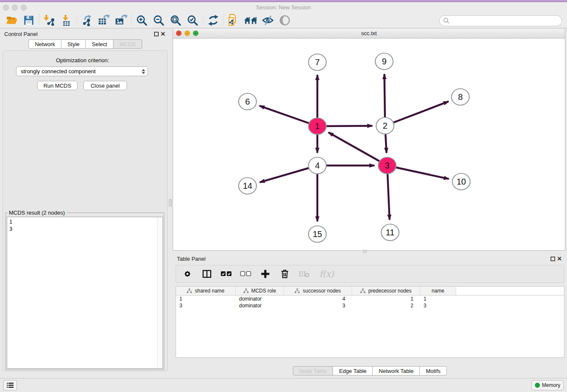 Image resolution: width=567 pixels, height=392 pixels. What do you see at coordinates (460, 97) in the screenshot?
I see `graph-node-8: 8` at bounding box center [460, 97].